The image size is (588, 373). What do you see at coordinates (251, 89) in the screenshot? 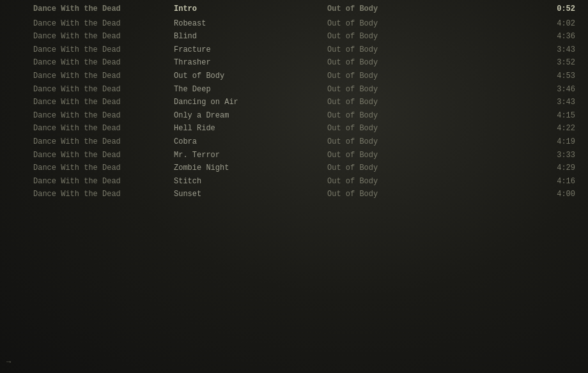
I see `track-title: The Deep` at bounding box center [251, 89].